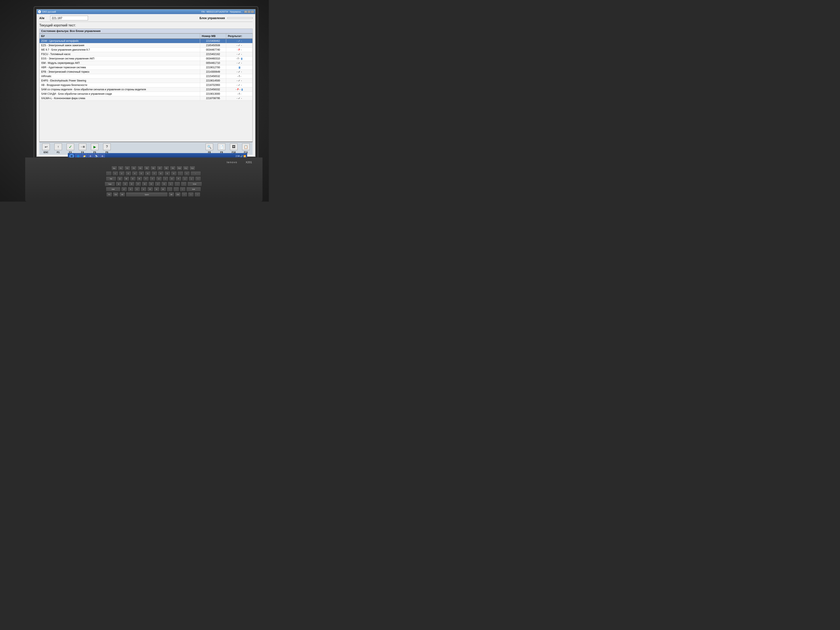  What do you see at coordinates (115, 194) in the screenshot?
I see `key-lctrl: Ctrl` at bounding box center [115, 194].